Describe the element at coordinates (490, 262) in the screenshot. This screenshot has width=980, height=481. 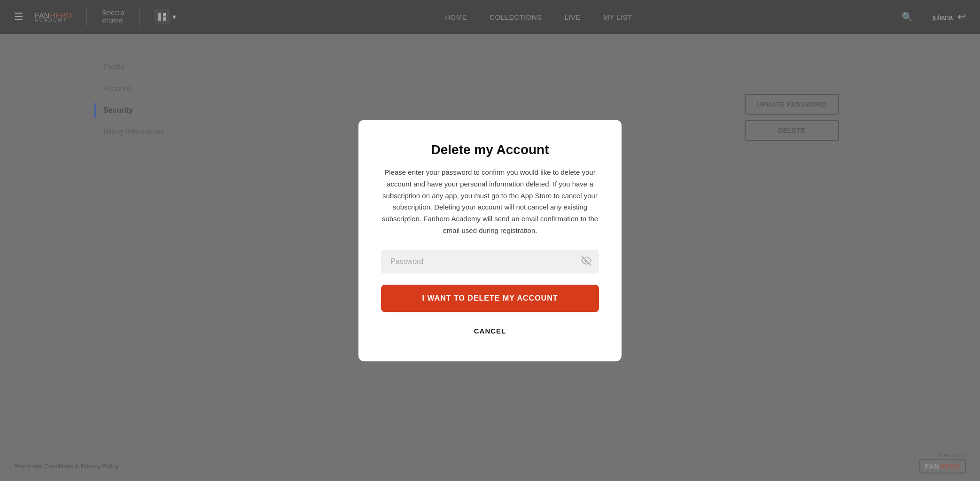
I see `password-field-wrapper` at that location.